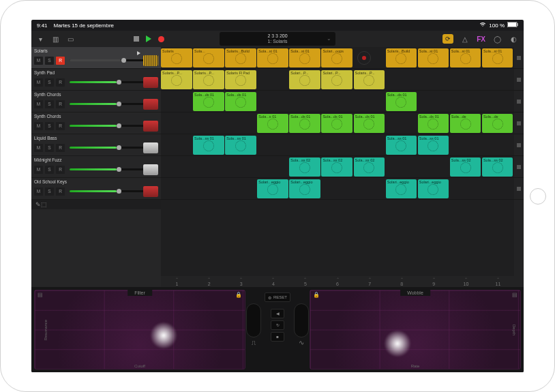 The image size is (555, 392). I want to click on lcd-display: 2 3 3 200 1: Solaris ⌄, so click(278, 39).